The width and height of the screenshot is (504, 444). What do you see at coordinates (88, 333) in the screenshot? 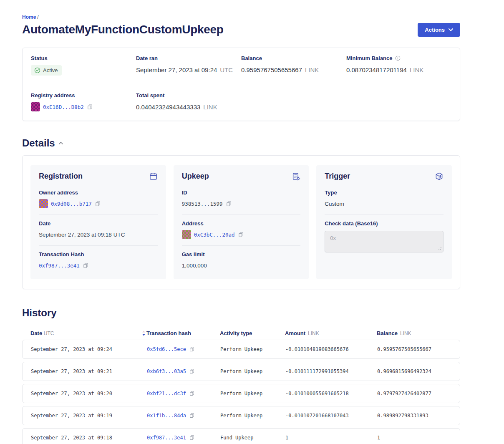
I see `column-header-date: Date UTC` at bounding box center [88, 333].